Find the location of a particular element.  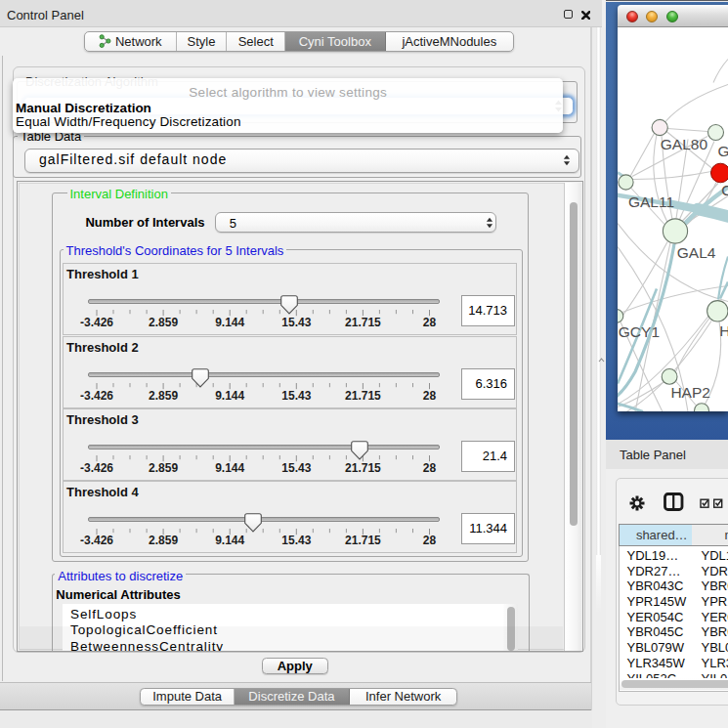

svg-text: GCY1 is located at coordinates (639, 330).